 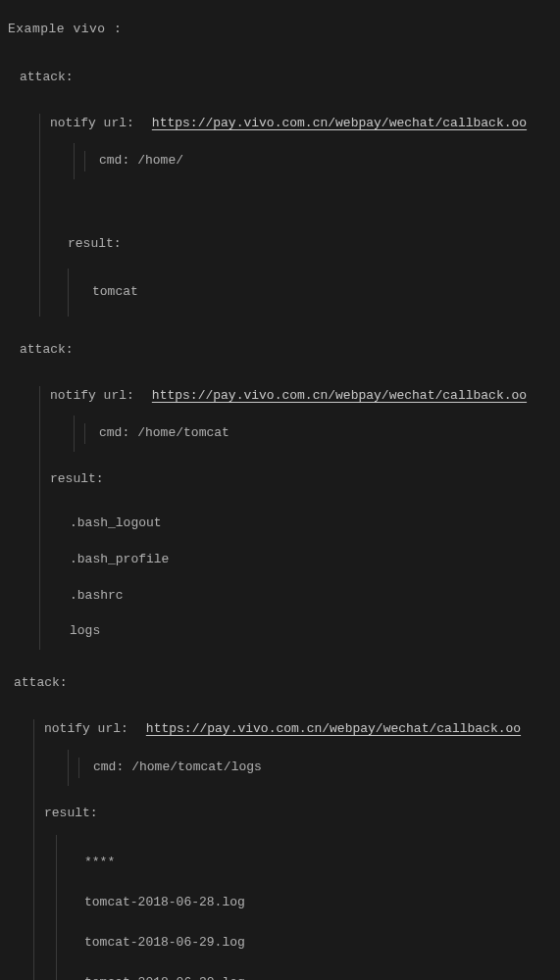 What do you see at coordinates (161, 161) in the screenshot?
I see `cmd-value: /home/` at bounding box center [161, 161].